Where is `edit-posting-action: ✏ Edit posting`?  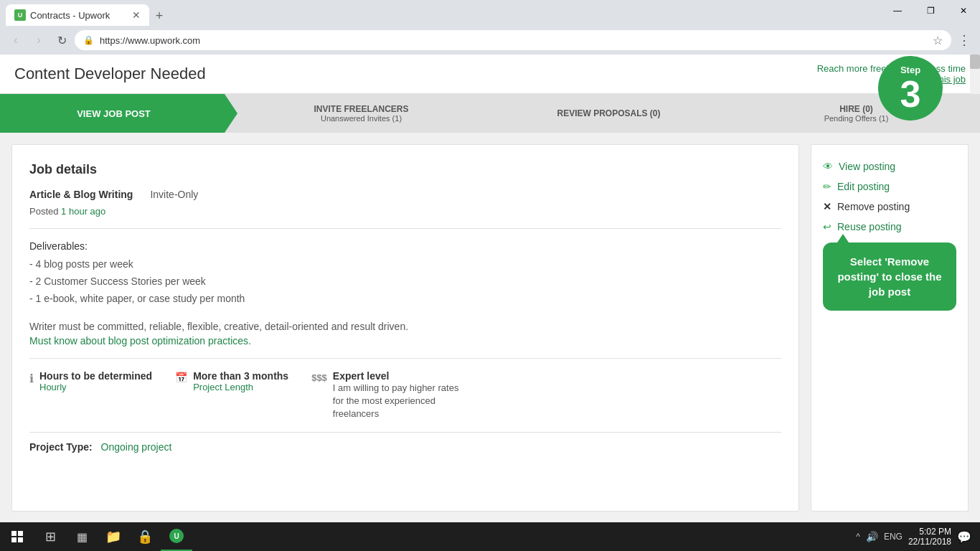
edit-posting-action: ✏ Edit posting is located at coordinates (890, 187).